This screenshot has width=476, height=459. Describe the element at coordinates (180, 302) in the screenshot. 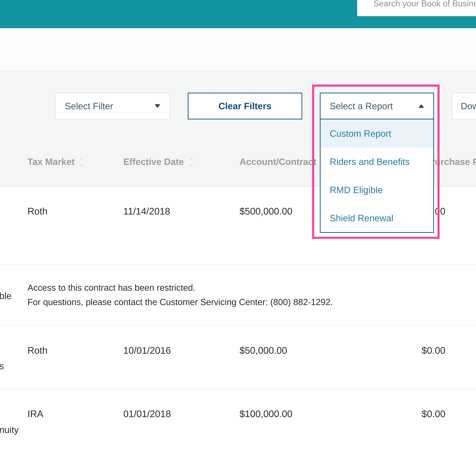

I see `restricted-message-line2: For questions, please contact the Custom…` at that location.